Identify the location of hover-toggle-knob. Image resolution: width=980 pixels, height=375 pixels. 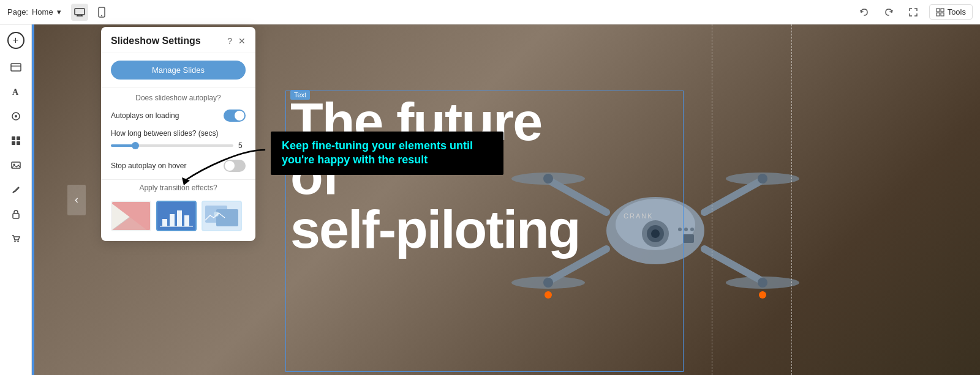
(230, 166).